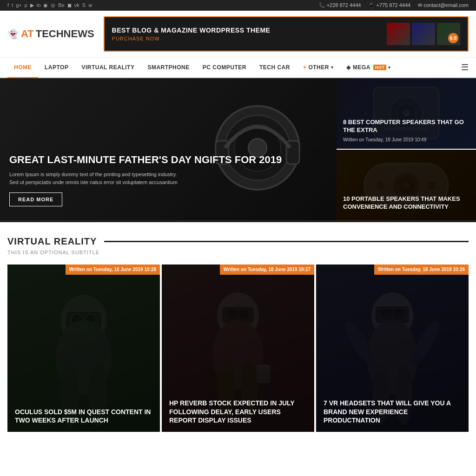 The height and width of the screenshot is (476, 476). I want to click on youtube-icon: ▶, so click(32, 6).